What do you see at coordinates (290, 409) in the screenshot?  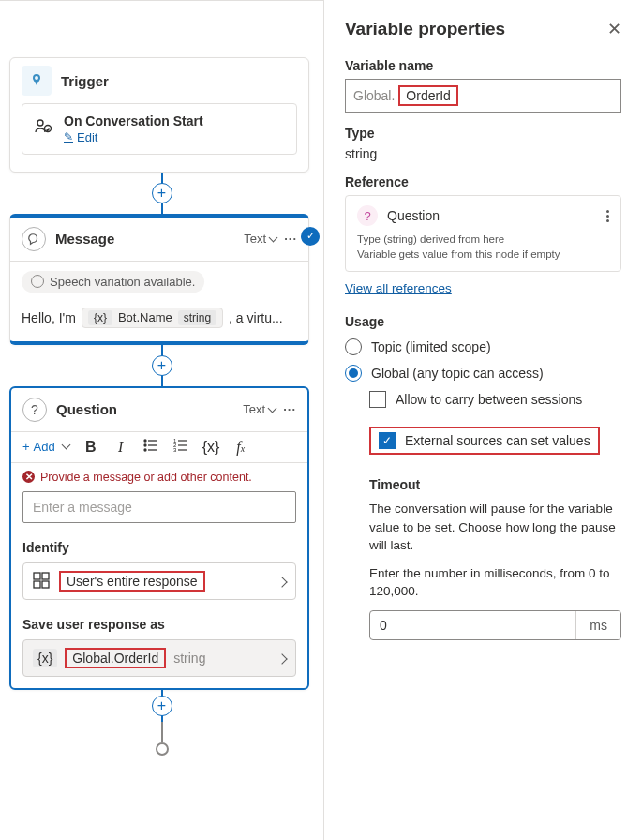 I see `question-more-button: ···` at bounding box center [290, 409].